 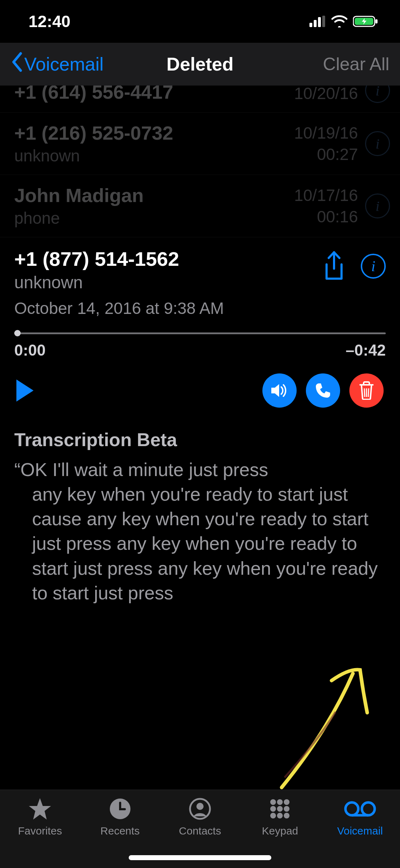 What do you see at coordinates (200, 858) in the screenshot?
I see `home-indicator` at bounding box center [200, 858].